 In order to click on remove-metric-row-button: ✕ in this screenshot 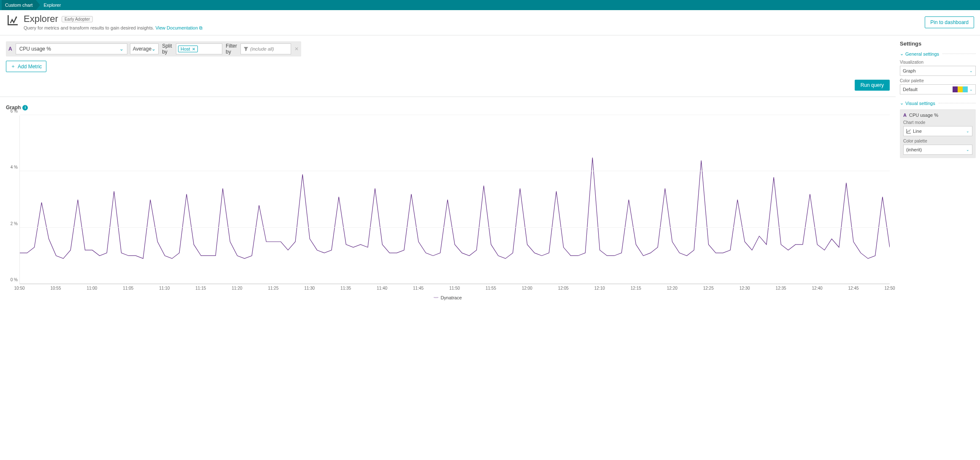, I will do `click(297, 49)`.